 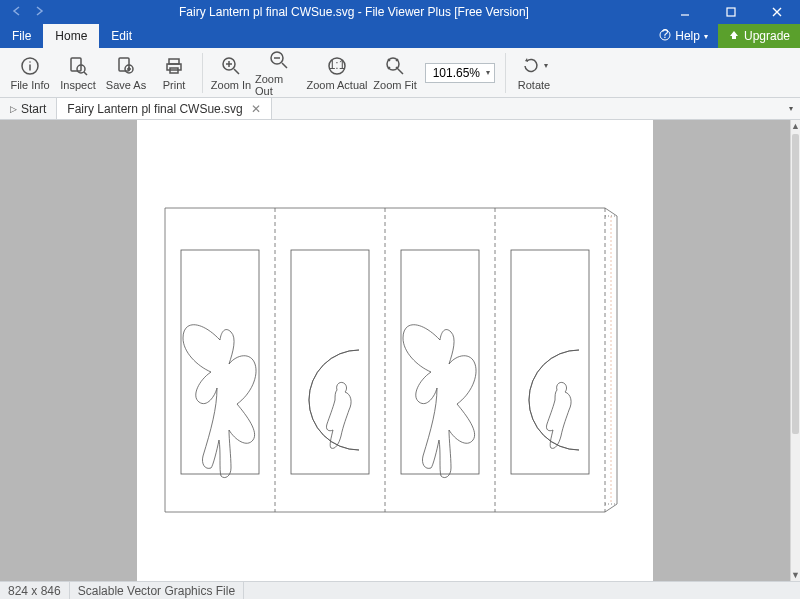 I want to click on menu-edit: Edit, so click(x=122, y=36).